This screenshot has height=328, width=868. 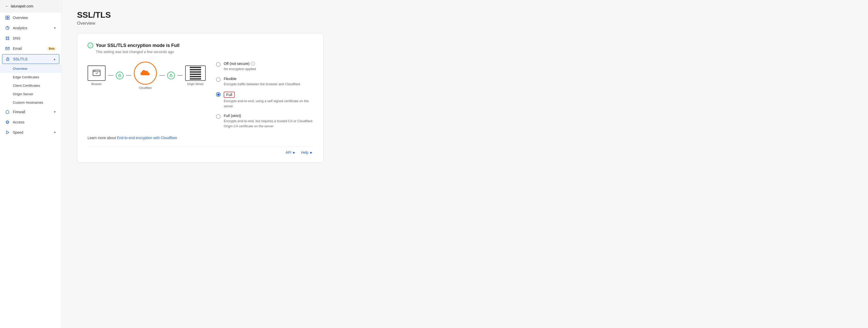 I want to click on access-label: Access, so click(x=34, y=122).